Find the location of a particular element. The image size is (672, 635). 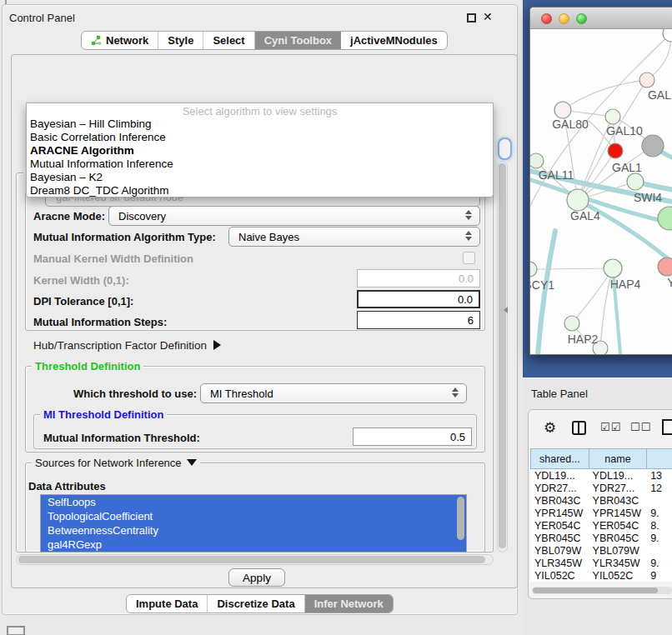

tab-label: Cyni Toolbox is located at coordinates (298, 40).